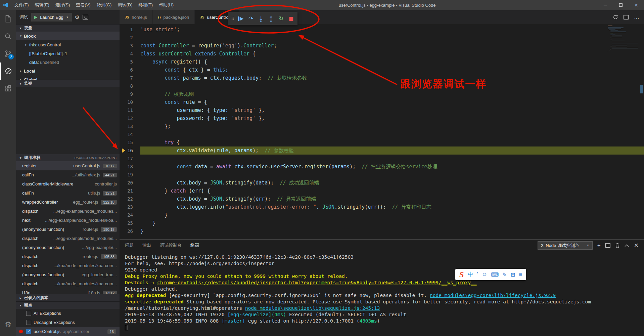  Describe the element at coordinates (77, 17) in the screenshot. I see `configure-gear-icon: ⚙` at that location.